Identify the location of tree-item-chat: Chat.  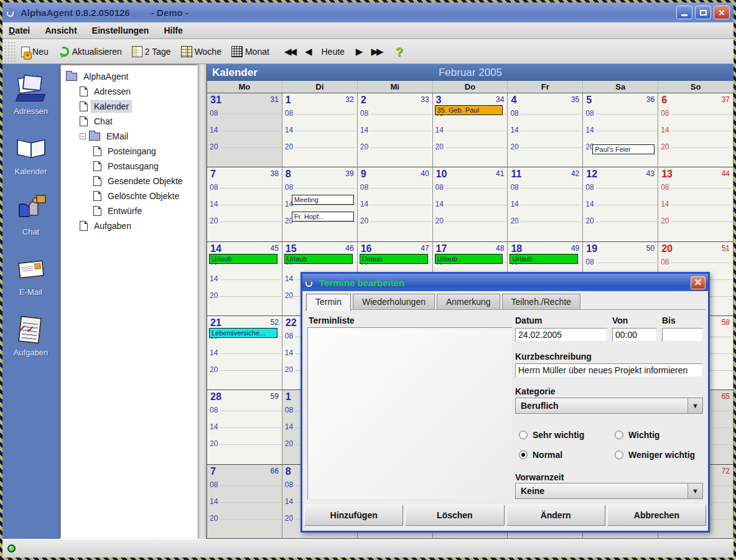
(129, 121).